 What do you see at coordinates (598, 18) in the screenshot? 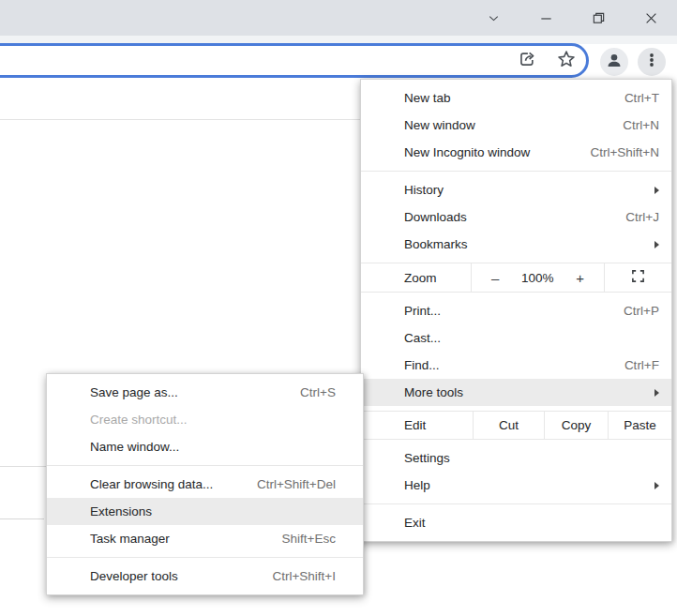
I see `restore-button` at bounding box center [598, 18].